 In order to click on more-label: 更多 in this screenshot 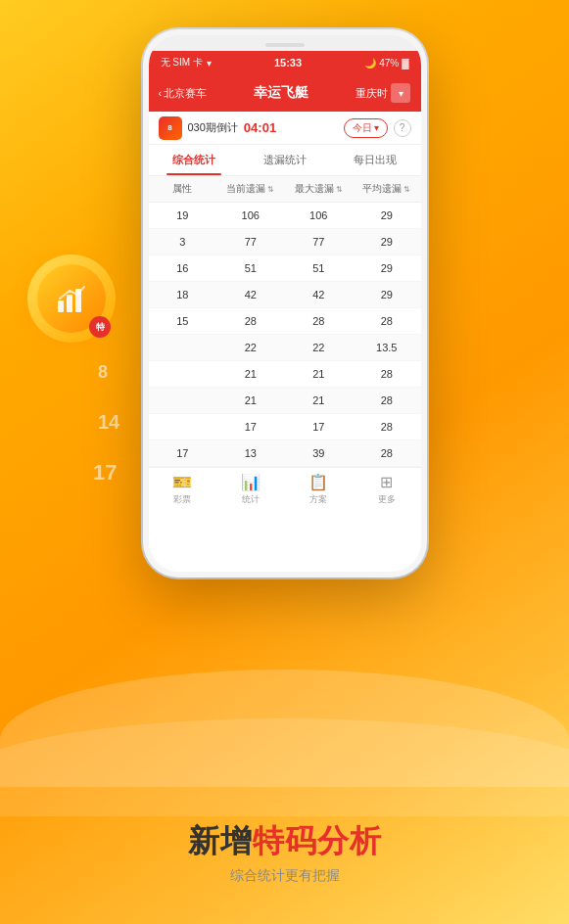, I will do `click(387, 499)`.